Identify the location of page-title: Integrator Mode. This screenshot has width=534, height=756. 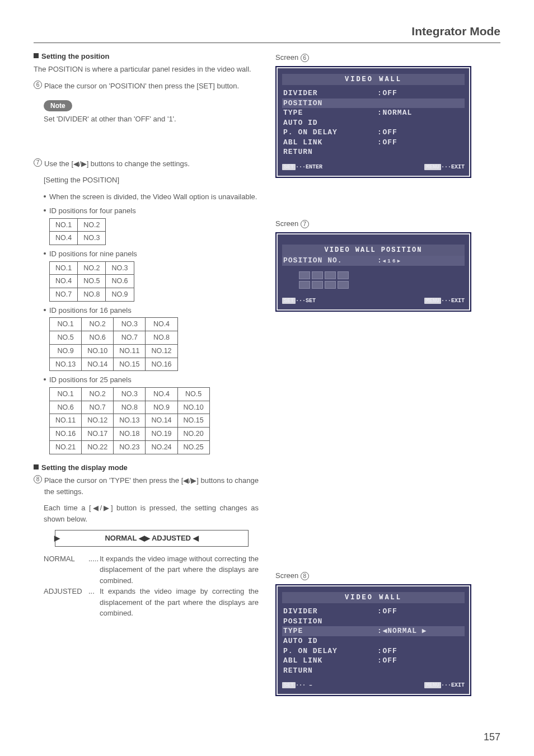
(267, 31).